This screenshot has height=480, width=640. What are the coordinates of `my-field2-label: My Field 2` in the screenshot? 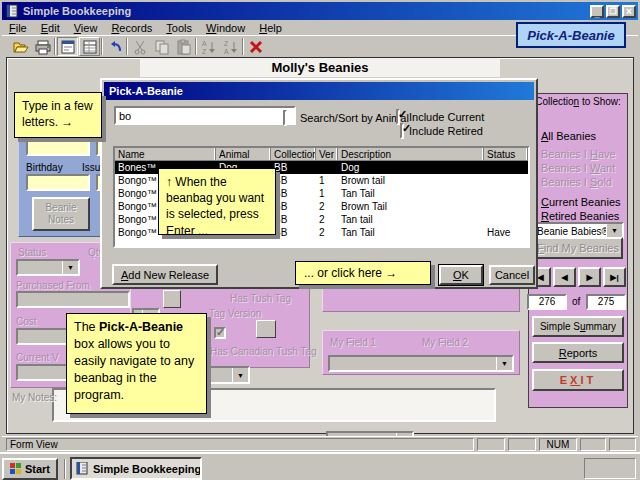 It's located at (445, 342).